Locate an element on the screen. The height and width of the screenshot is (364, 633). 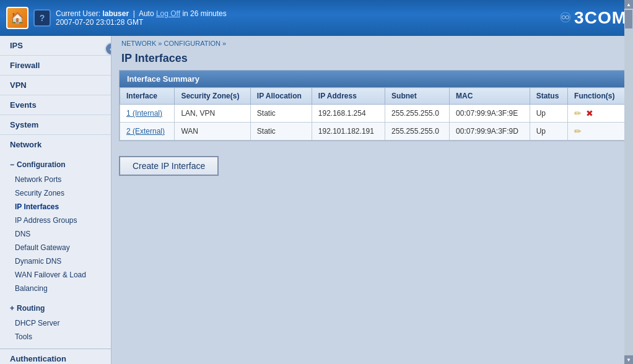
sidebar-item-dns: DNS is located at coordinates (56, 234).